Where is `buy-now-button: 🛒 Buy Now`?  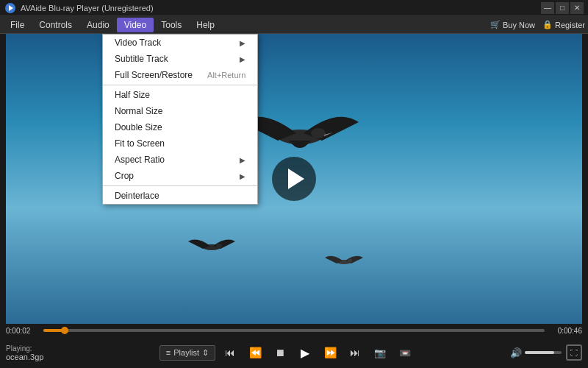
buy-now-button: 🛒 Buy Now is located at coordinates (513, 25).